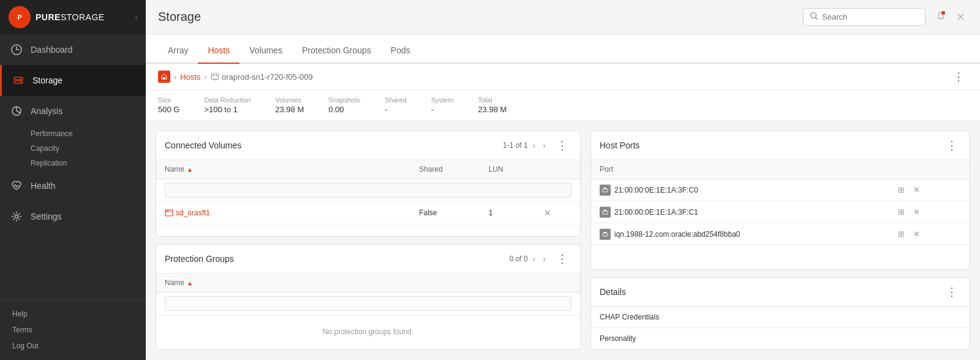  What do you see at coordinates (780, 190) in the screenshot?
I see `table-row: 21:00:00:0E:1E:1A:3F:C0 ⊞ ✕` at bounding box center [780, 190].